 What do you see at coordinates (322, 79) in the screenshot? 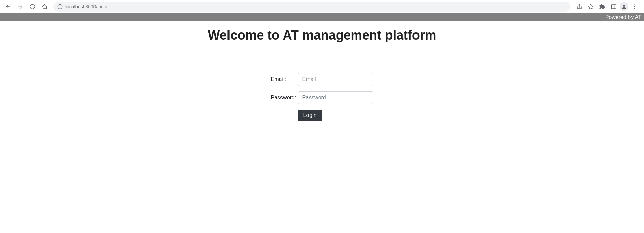
I see `email-row: Email:` at bounding box center [322, 79].